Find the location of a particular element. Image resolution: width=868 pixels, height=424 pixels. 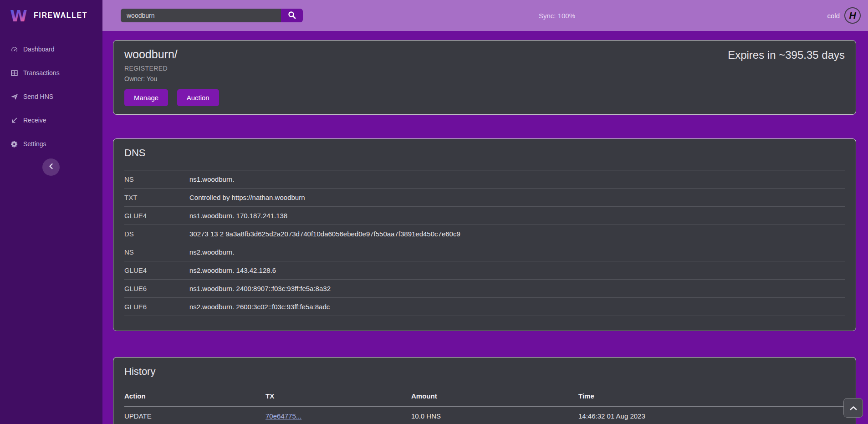

dns-record-value: ns1.woodburn. is located at coordinates (517, 179).